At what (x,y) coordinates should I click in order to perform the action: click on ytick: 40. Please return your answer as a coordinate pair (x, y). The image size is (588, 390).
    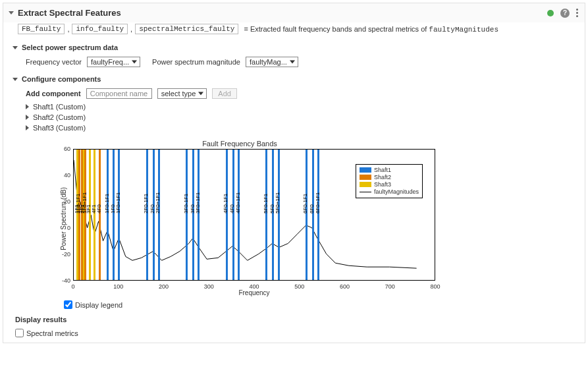
    Looking at the image, I should click on (63, 175).